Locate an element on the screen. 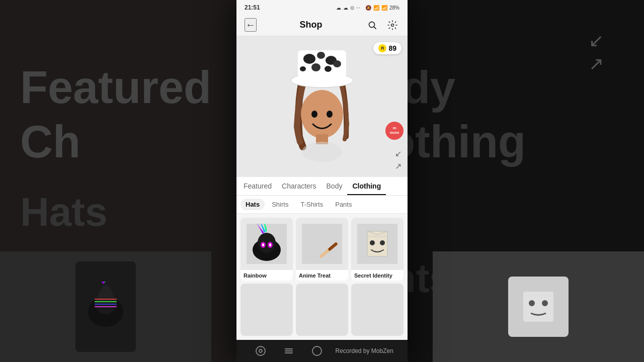 This screenshot has height=362, width=644. settings-button is located at coordinates (392, 25).